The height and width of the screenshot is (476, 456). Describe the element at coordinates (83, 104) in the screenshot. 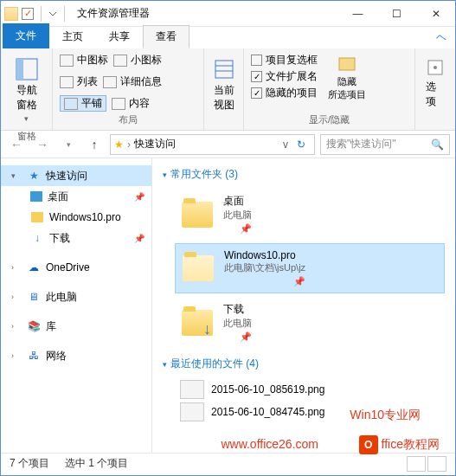

I see `view-tiles: 平铺` at that location.